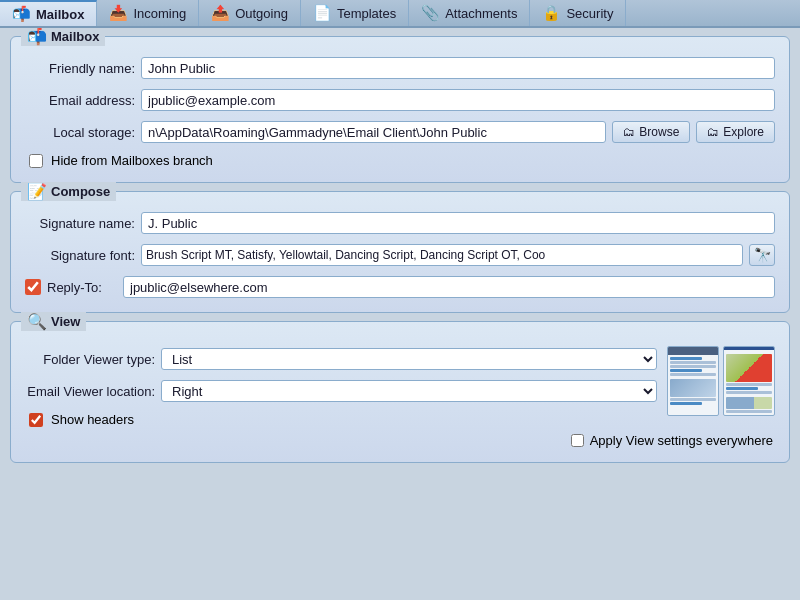 This screenshot has width=800, height=600. I want to click on view-form: Folder Viewer type: List Tree Icons Emai…, so click(341, 382).